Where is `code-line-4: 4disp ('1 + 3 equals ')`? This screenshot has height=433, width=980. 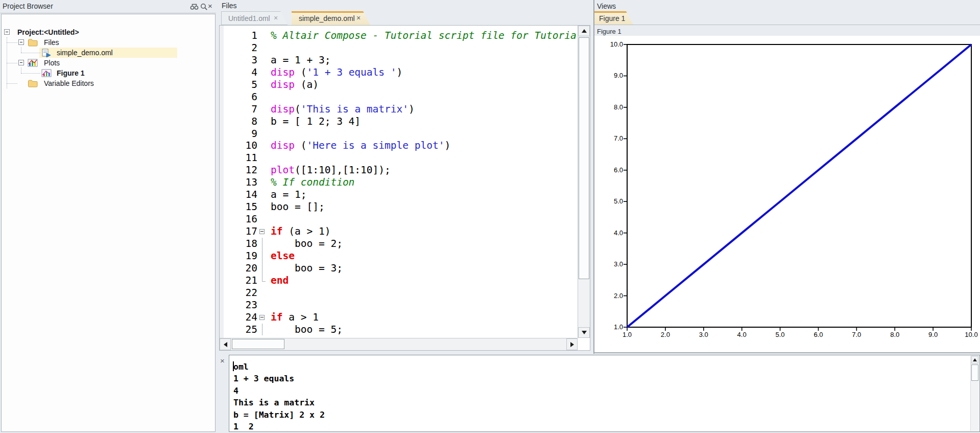 code-line-4: 4disp ('1 + 3 equals ') is located at coordinates (398, 73).